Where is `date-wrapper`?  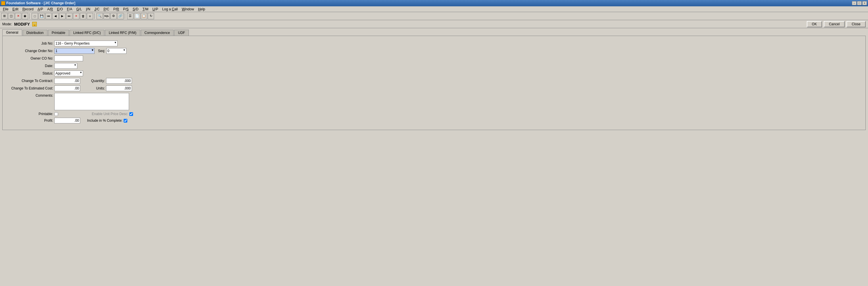
date-wrapper is located at coordinates (66, 66).